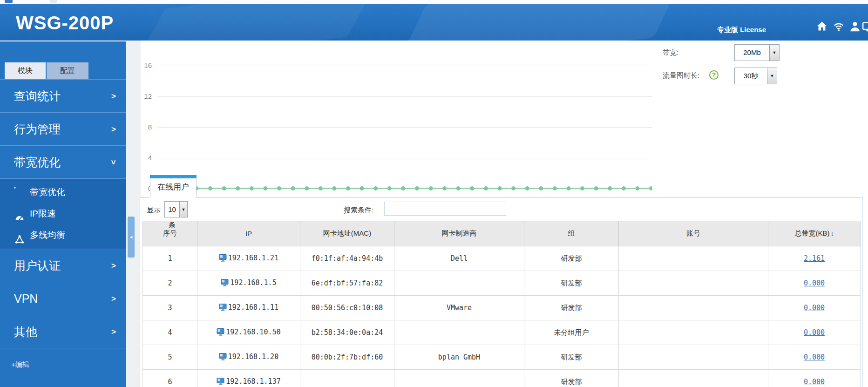 This screenshot has width=868, height=387. What do you see at coordinates (572, 333) in the screenshot?
I see `cell-group: 未分组用户` at bounding box center [572, 333].